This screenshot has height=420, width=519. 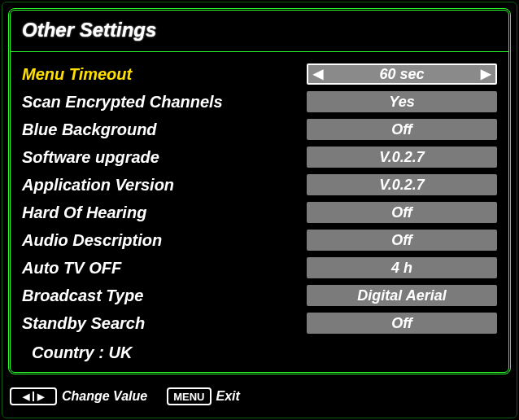 I want to click on setting-value-text-broadcast-type: Digital Aerial, so click(x=402, y=296).